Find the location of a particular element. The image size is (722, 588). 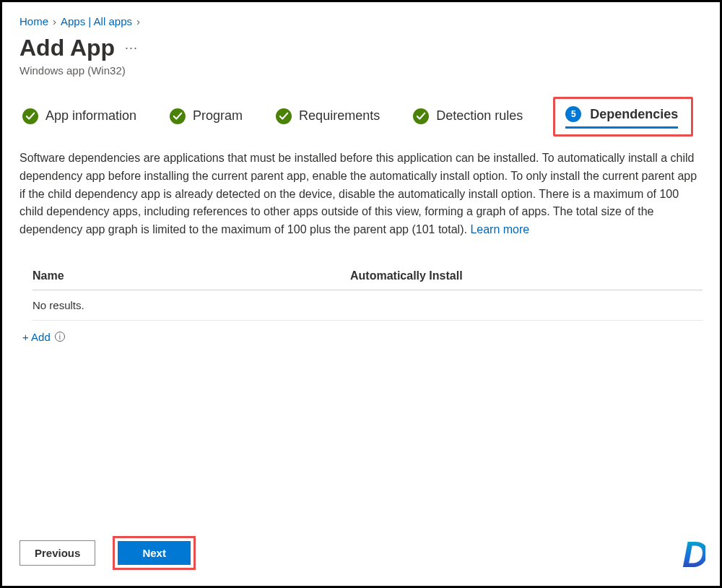

wizard-tabs: App information Program Requirements Det… is located at coordinates (361, 117).